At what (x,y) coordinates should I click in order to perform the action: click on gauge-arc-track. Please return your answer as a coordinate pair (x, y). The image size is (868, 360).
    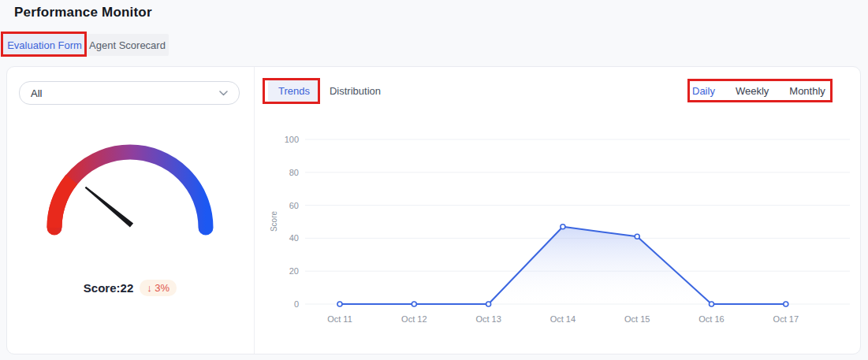
    Looking at the image, I should click on (130, 190).